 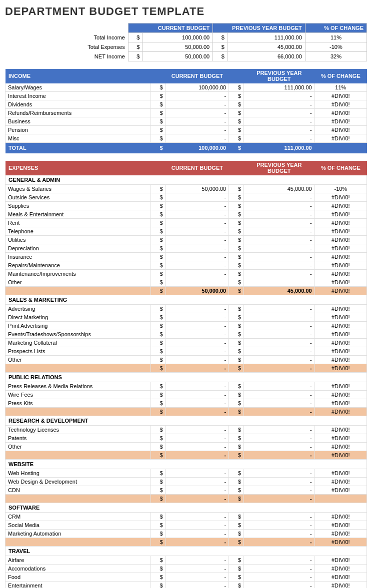 I want to click on income-row: Refunds/Reimbursements $ - $ - #DIV/0!, so click(x=186, y=113).